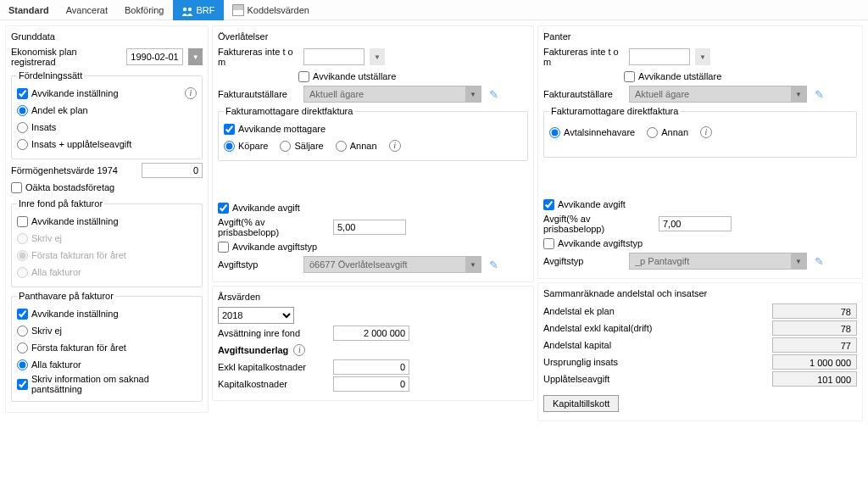 This screenshot has height=501, width=868. Describe the element at coordinates (59, 110) in the screenshot. I see `fordel-andel-label: Andel ek plan` at that location.